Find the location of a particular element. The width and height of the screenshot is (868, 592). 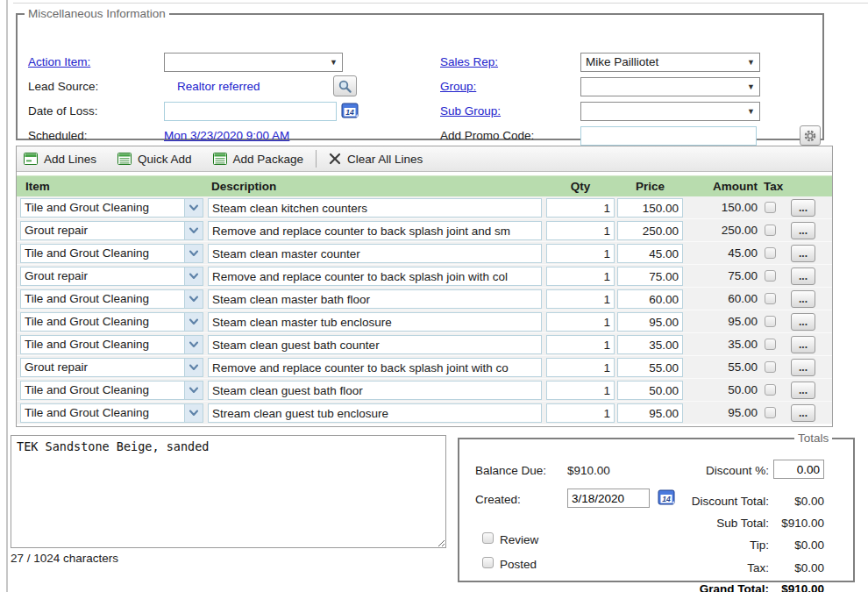

created-date-input is located at coordinates (608, 498).